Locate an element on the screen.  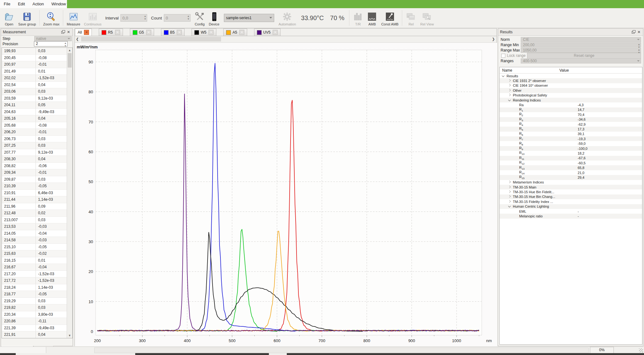
tree-group-row: TM-30-15 Fidelity Index ... is located at coordinates (571, 202).